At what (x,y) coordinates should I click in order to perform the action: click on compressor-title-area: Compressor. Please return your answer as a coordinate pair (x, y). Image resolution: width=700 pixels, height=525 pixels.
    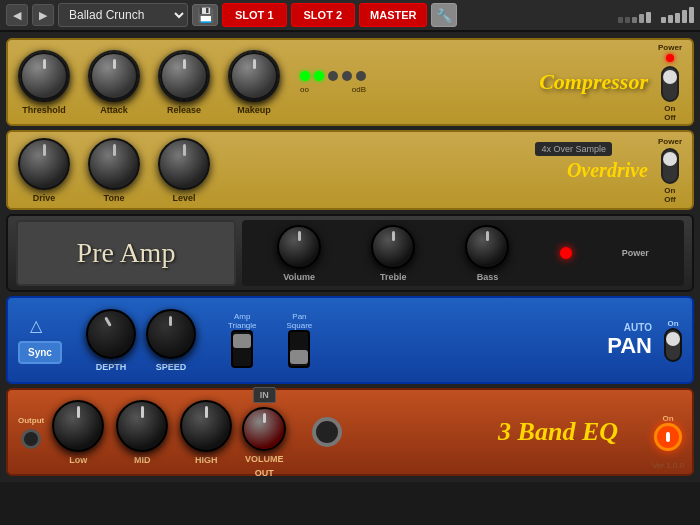
    Looking at the image, I should click on (594, 82).